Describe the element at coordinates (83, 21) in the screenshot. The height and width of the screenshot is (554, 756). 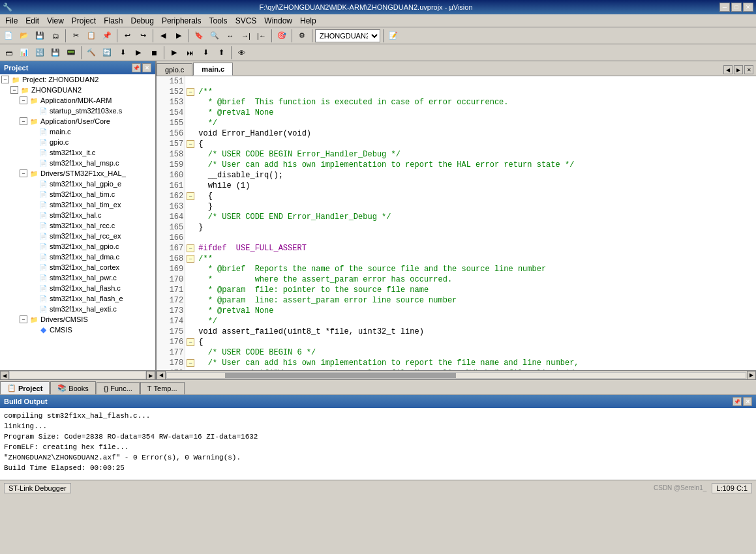
I see `menu-item-project: Project` at that location.